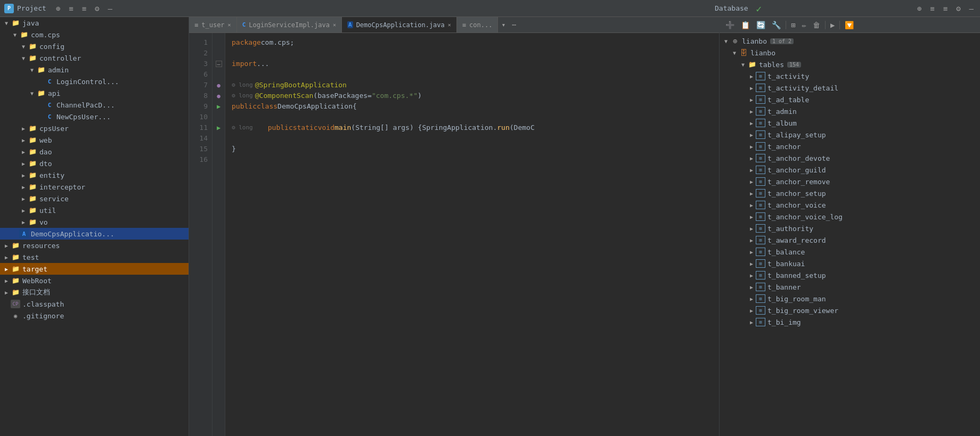 The width and height of the screenshot is (980, 436). What do you see at coordinates (850, 228) in the screenshot?
I see `db-table-t-authority: ▶ ⊞ t_authority` at bounding box center [850, 228].